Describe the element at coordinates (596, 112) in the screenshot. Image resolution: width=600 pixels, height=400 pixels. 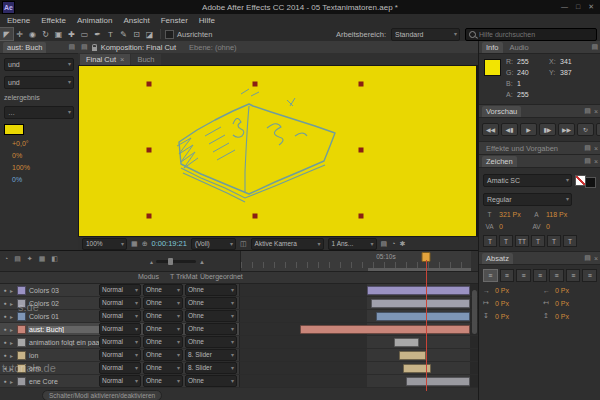
I see `close-panel-icon: ×` at that location.